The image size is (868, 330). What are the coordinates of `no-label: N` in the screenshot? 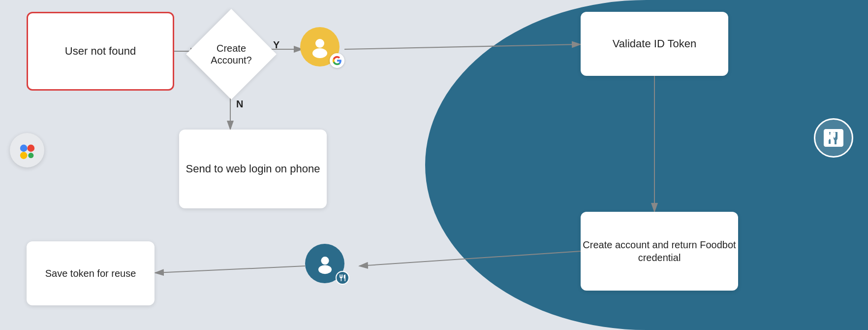 It's located at (240, 104).